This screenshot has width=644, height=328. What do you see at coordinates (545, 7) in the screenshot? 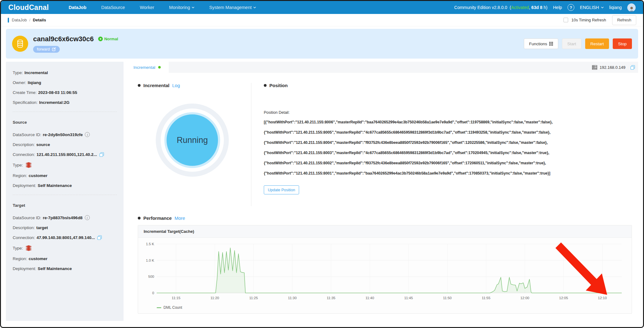
I see `navbar-right: Community Edition v2.8.0.0 (Activated, 6…` at bounding box center [545, 7].